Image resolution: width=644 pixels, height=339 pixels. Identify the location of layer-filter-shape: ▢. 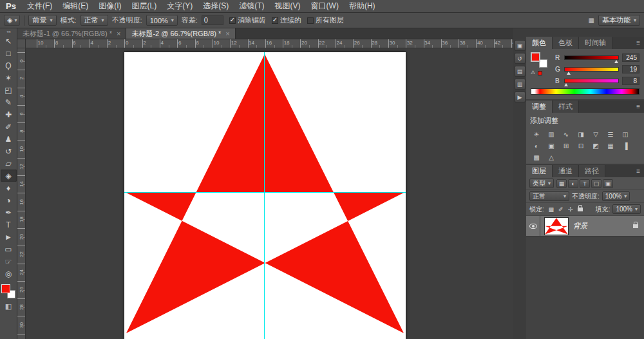
(596, 184).